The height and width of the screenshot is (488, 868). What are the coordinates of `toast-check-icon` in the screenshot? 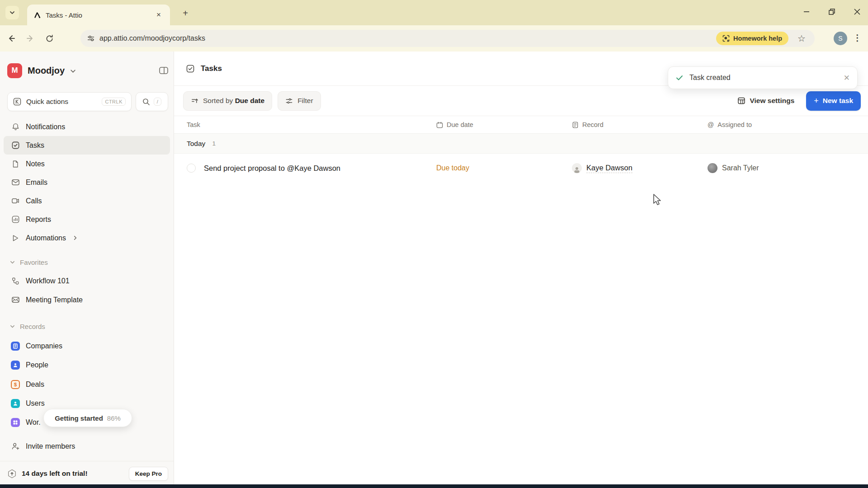 It's located at (679, 78).